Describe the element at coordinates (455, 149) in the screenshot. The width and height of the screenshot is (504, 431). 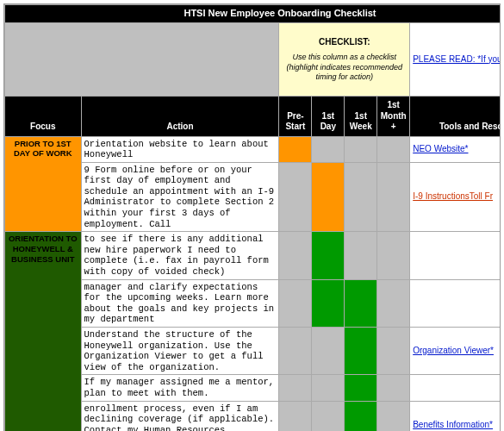
I see `resource-cell: NEO Website*` at that location.